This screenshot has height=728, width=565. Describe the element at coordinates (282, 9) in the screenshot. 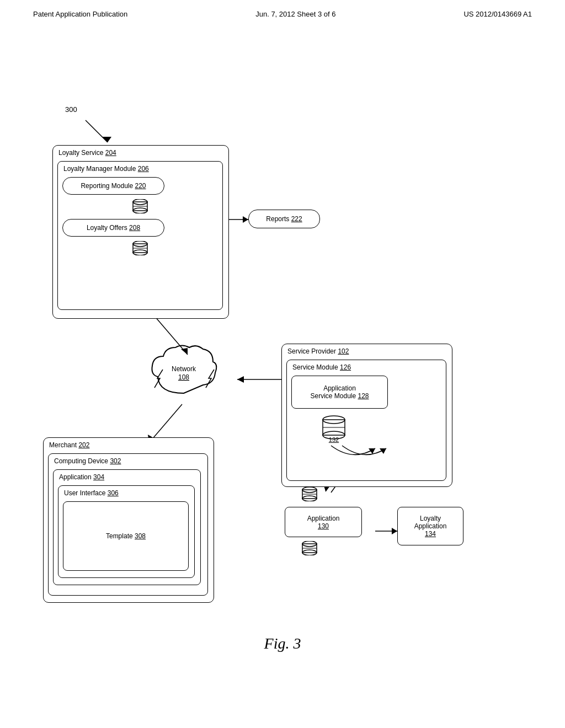

I see `page-header: Patent Application Publication Jun. 7, 2…` at that location.